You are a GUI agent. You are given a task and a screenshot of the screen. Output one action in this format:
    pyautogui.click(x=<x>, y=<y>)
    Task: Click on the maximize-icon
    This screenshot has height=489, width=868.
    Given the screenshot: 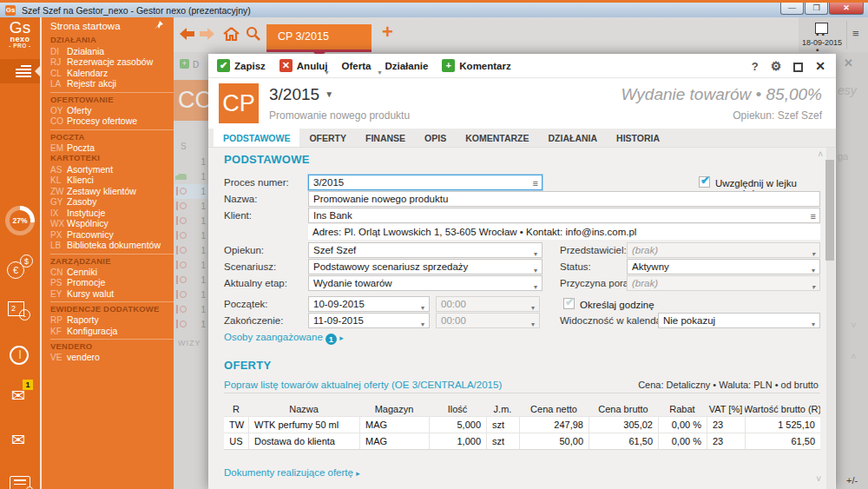 What is the action you would take?
    pyautogui.click(x=799, y=68)
    